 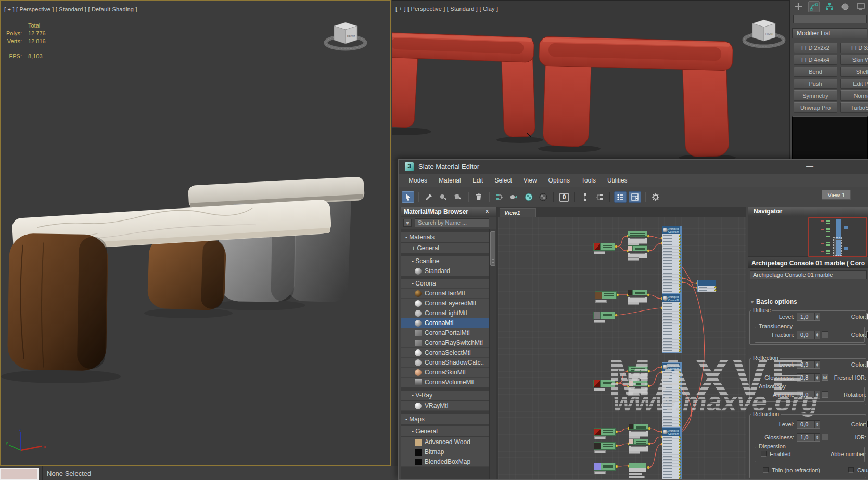 I want to click on layout-children-icon, so click(x=500, y=197).